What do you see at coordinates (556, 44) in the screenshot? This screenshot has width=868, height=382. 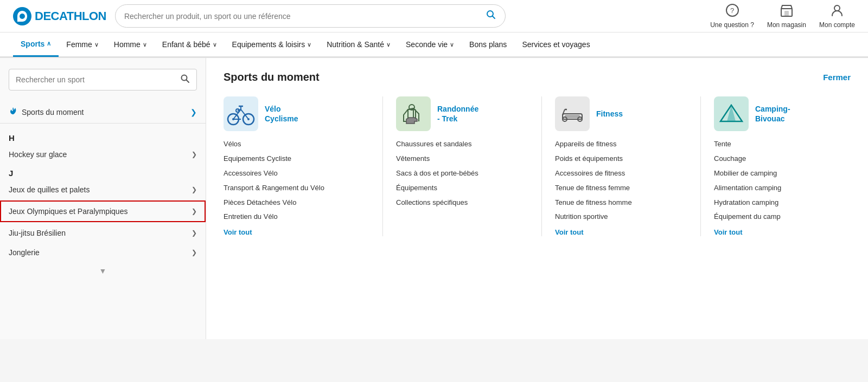 I see `nav-item-services: Services et voyages` at bounding box center [556, 44].